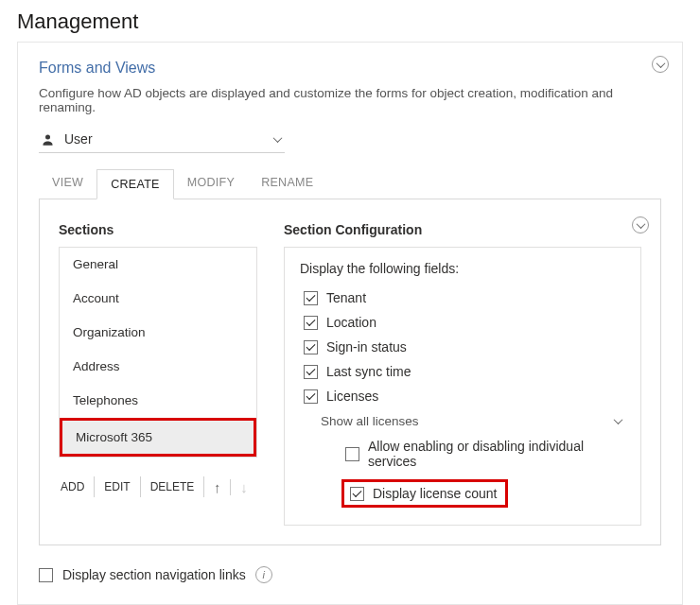  Describe the element at coordinates (463, 396) in the screenshot. I see `field-licenses-row: Licenses` at that location.